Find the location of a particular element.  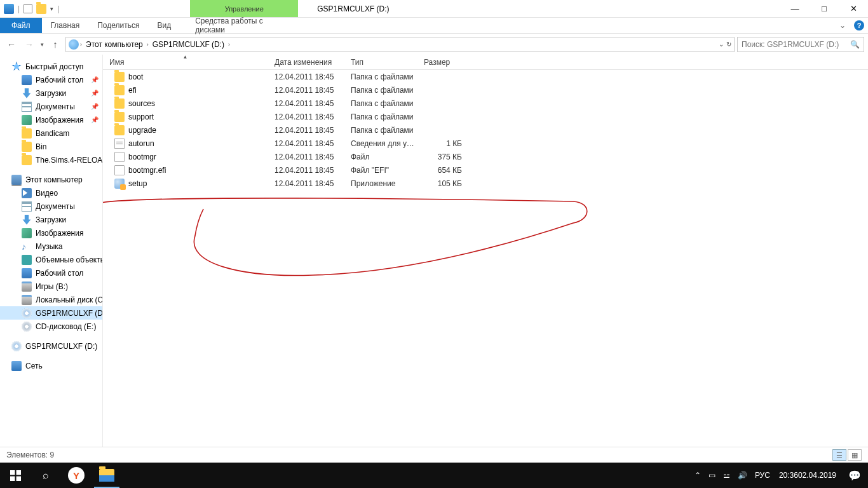

qat-dropdown-icon: ▾ is located at coordinates (52, 9).